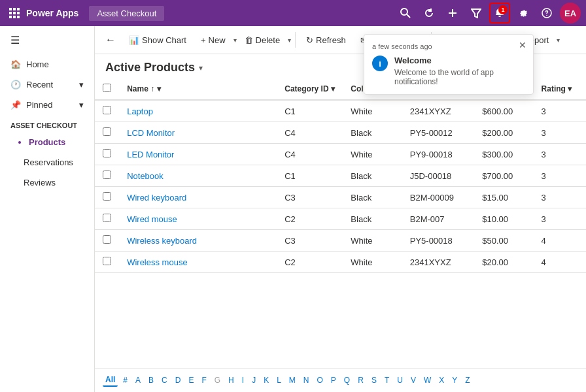  I want to click on plus-icon, so click(453, 13).